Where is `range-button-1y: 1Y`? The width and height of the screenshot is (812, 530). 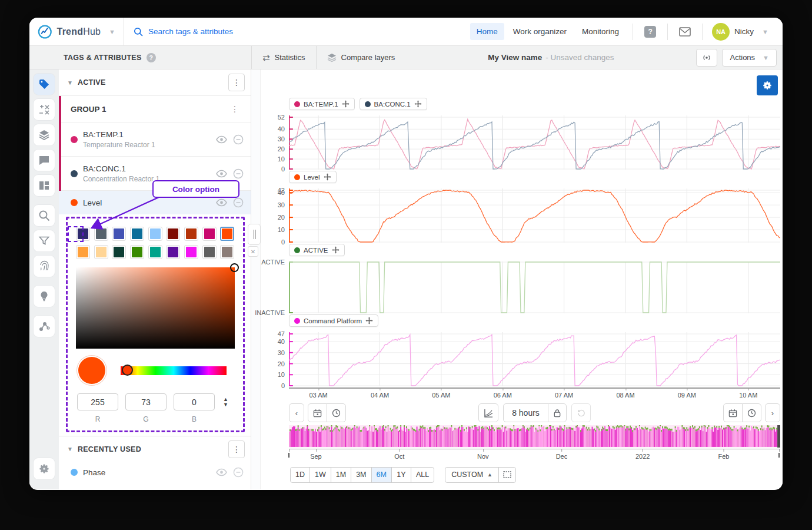
range-button-1y: 1Y is located at coordinates (401, 475).